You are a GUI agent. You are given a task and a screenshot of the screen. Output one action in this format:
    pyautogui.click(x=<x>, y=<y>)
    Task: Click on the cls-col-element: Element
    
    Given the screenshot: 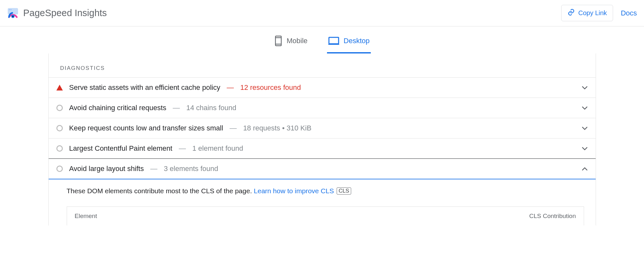 What is the action you would take?
    pyautogui.click(x=86, y=216)
    